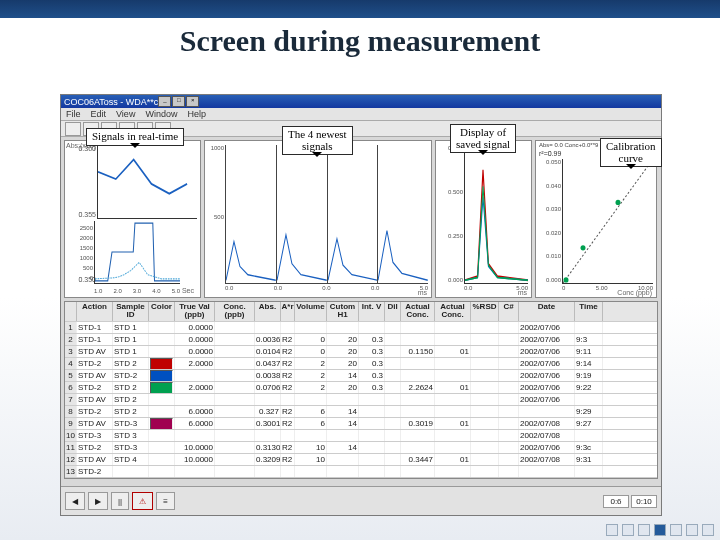 The width and height of the screenshot is (720, 540). What do you see at coordinates (483, 138) in the screenshot?
I see `callout-saved: Display ofsaved signal` at bounding box center [483, 138].